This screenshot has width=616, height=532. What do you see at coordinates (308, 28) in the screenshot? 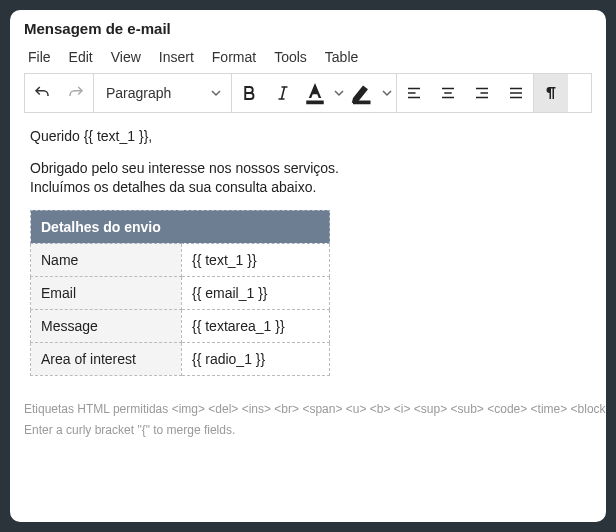
I see `panel-title: Mensagem de e-mail` at bounding box center [308, 28].